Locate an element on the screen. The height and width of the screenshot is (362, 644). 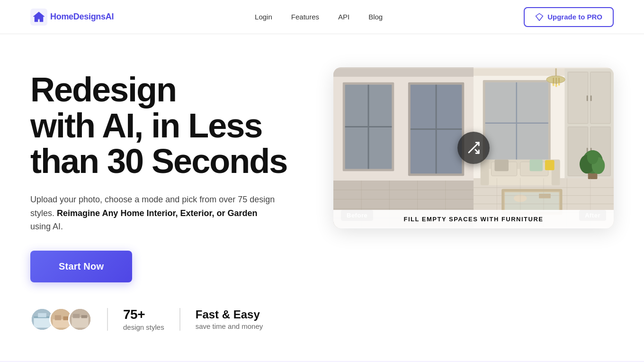
avatar-stack is located at coordinates (61, 319).